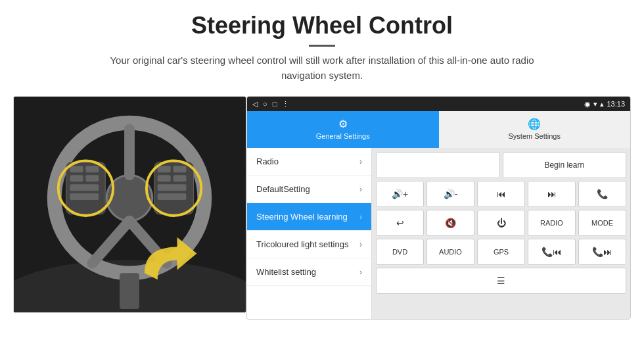 Image resolution: width=644 pixels, height=361 pixels. I want to click on menu-steering-label: Steering Wheel learning, so click(302, 217).